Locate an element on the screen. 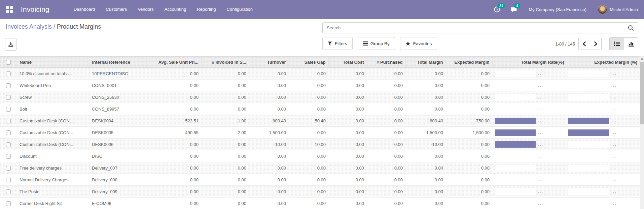 This screenshot has height=209, width=644. app-name: Invoicing is located at coordinates (35, 9).